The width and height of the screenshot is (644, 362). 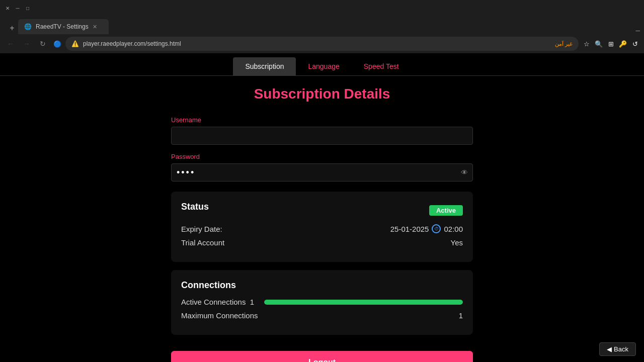 I want to click on expiry-label: Expiry Date:, so click(x=202, y=229).